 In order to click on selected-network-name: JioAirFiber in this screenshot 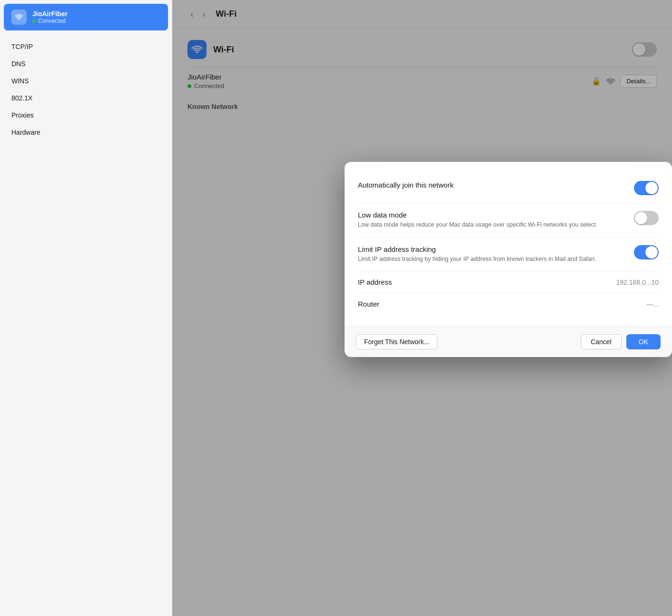, I will do `click(50, 14)`.